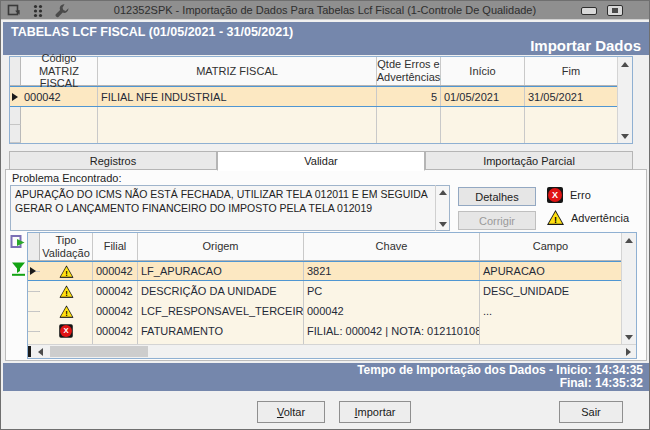 The width and height of the screenshot is (650, 430). Describe the element at coordinates (40, 352) in the screenshot. I see `scroll-left-icon` at that location.